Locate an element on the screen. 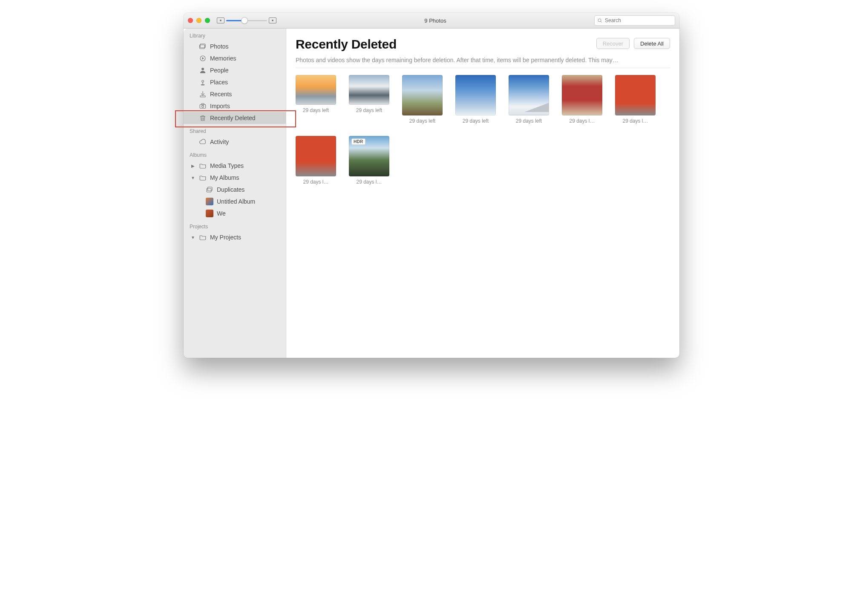 This screenshot has width=863, height=616. cloud-icon is located at coordinates (203, 142).